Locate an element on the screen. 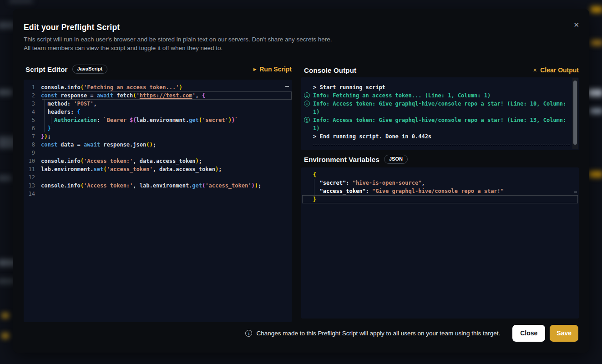 This screenshot has height=364, width=602. code-token: : is located at coordinates (349, 183).